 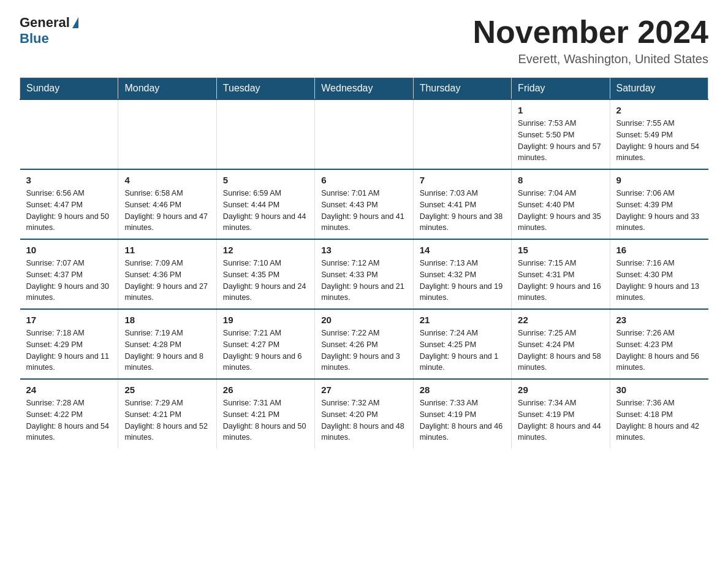 What do you see at coordinates (69, 180) in the screenshot?
I see `day-number: 3` at bounding box center [69, 180].